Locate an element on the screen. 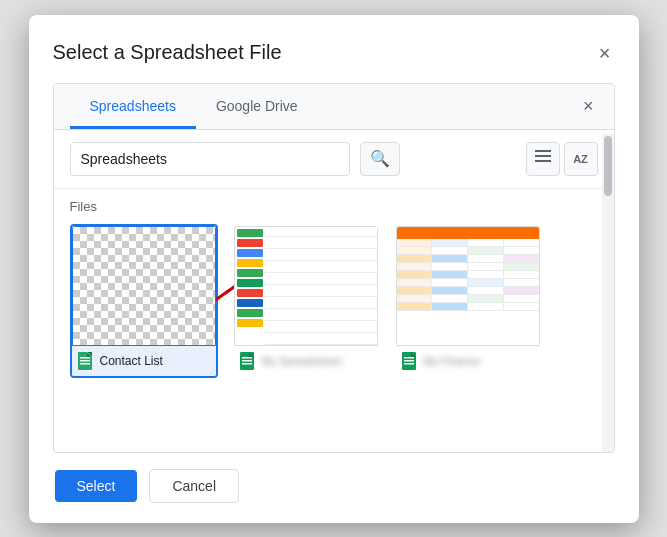  bar-sheet-preview is located at coordinates (306, 286).